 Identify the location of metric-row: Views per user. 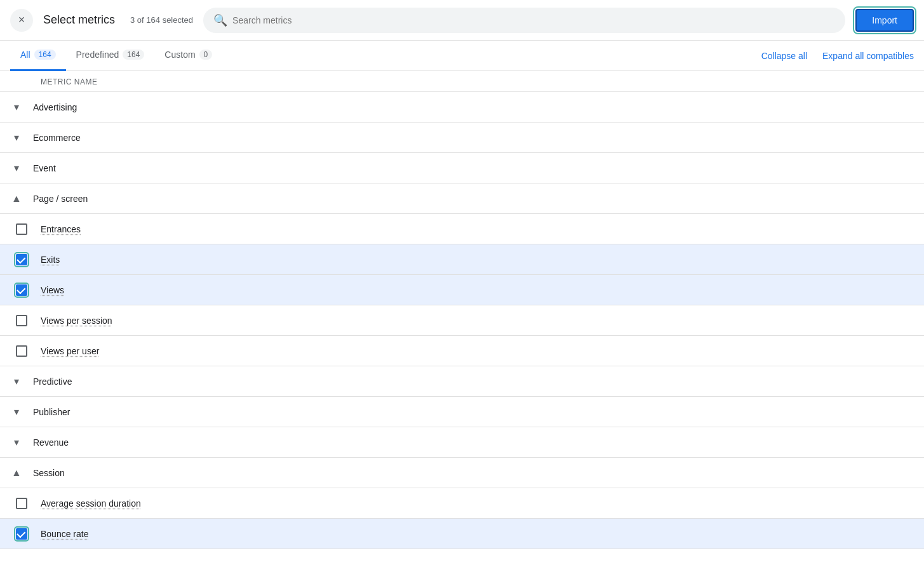
(462, 351).